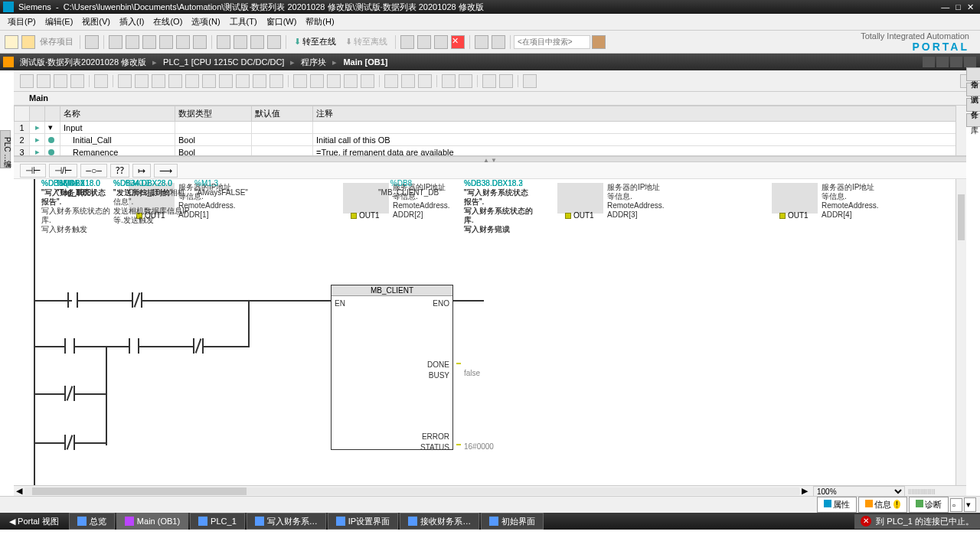  I want to click on list-icon, so click(101, 81).